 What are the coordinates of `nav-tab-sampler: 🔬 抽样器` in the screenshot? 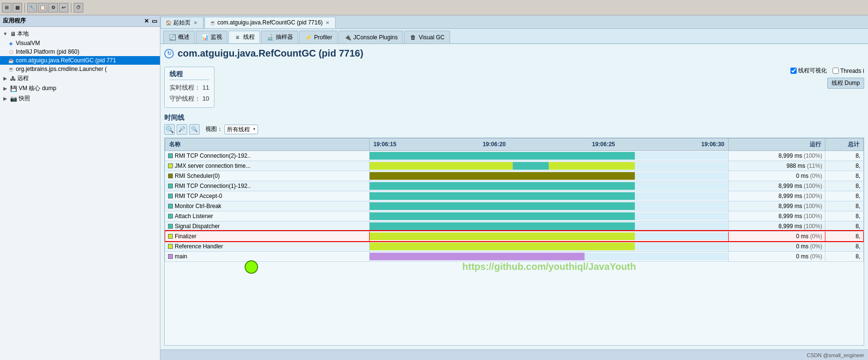 It's located at (280, 37).